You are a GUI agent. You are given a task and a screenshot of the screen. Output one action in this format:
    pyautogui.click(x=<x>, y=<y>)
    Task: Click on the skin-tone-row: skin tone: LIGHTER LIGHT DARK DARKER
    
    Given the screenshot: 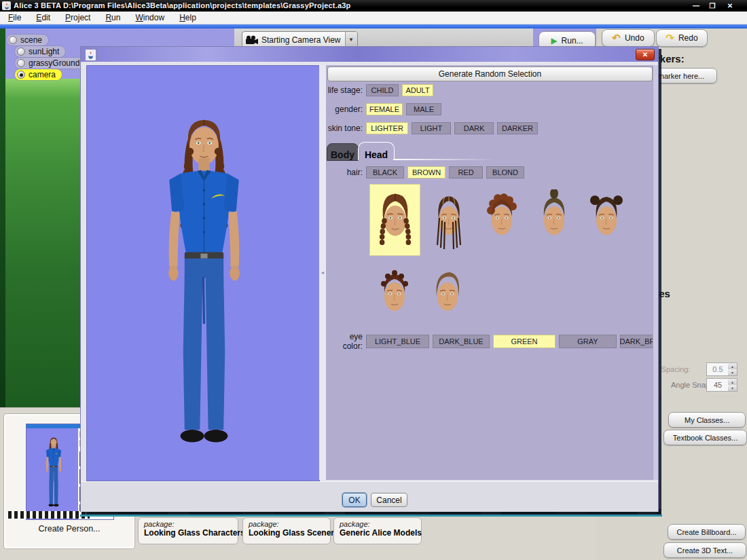 What is the action you would take?
    pyautogui.click(x=433, y=128)
    